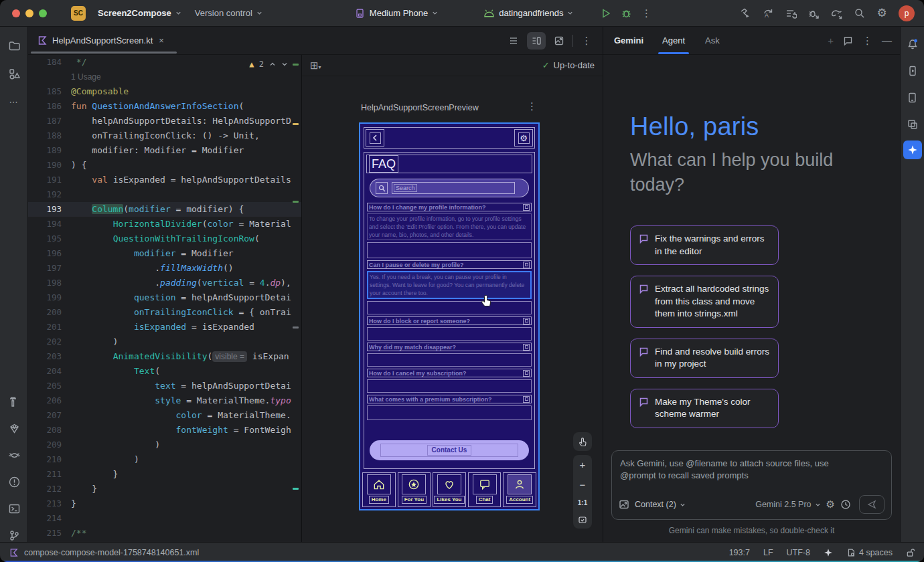 The width and height of the screenshot is (924, 562). Describe the element at coordinates (769, 553) in the screenshot. I see `line-separator: LF` at that location.